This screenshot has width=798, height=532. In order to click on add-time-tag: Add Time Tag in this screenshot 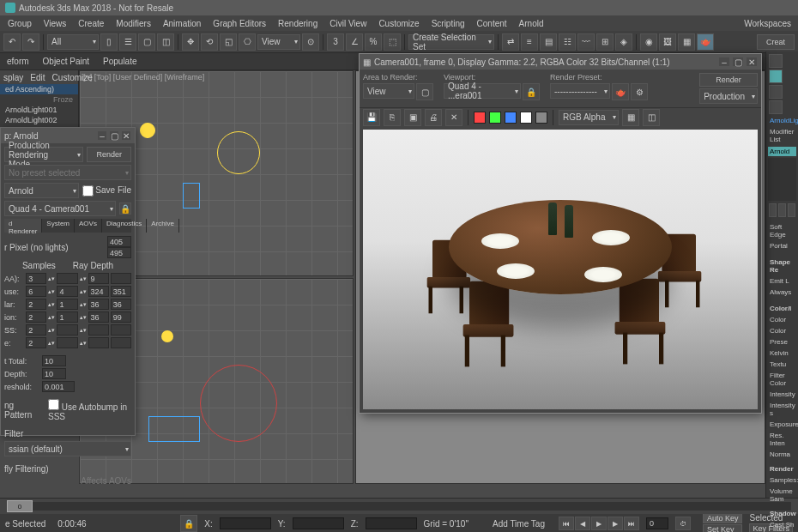, I will do `click(518, 523)`.